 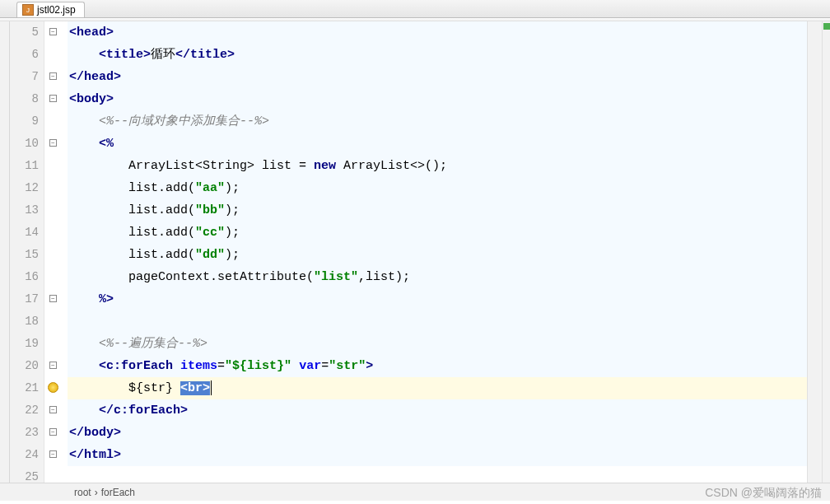 What do you see at coordinates (53, 387) in the screenshot?
I see `intention-bulb-icon` at bounding box center [53, 387].